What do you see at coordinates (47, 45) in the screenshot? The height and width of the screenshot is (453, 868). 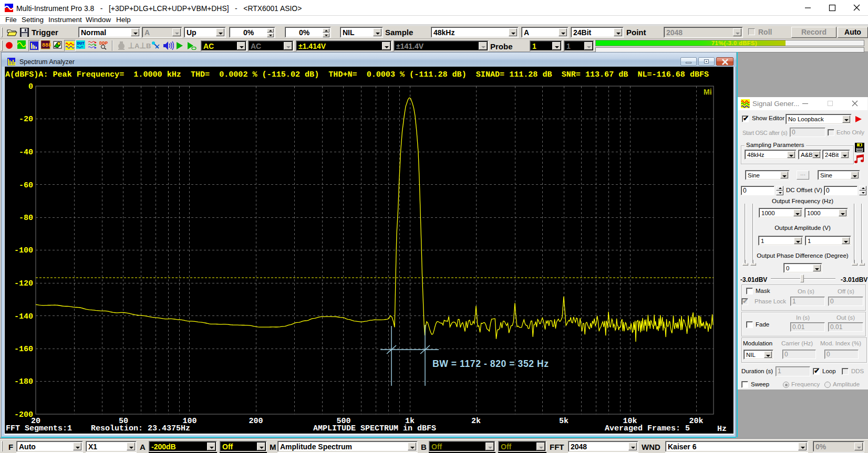 I see `svg-text: 888` at bounding box center [47, 45].